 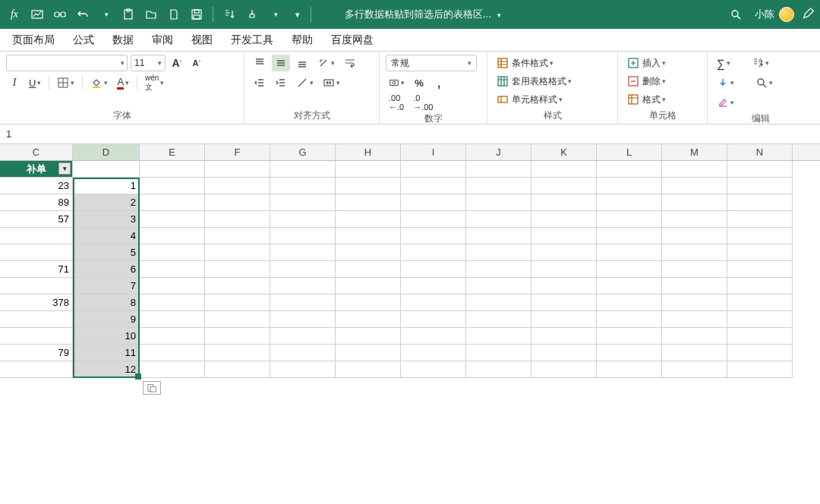 I want to click on currency-icon: ▾, so click(x=396, y=83).